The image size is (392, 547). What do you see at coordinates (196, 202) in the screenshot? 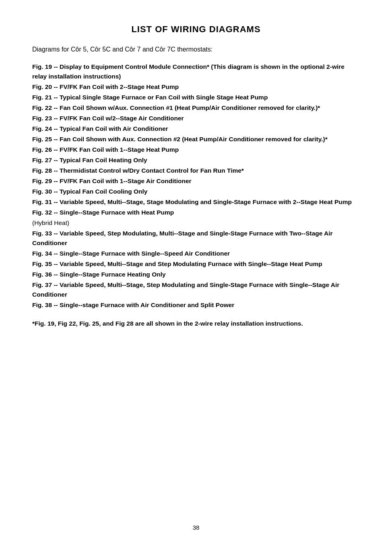
I see `diagram-item-fig31: Fig. 31 -- Variable Speed, Multi--Stage,…` at bounding box center [196, 202].